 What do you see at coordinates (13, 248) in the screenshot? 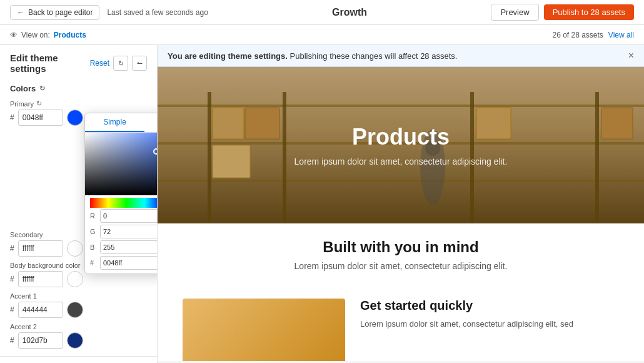
I see `secondary-hash: #` at bounding box center [13, 248].